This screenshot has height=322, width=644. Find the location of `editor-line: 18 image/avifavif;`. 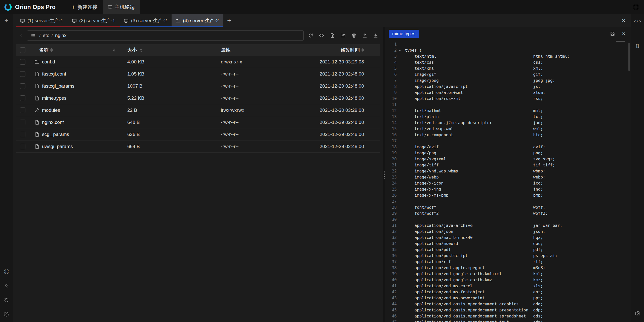

editor-line: 18 image/avifavif; is located at coordinates (508, 147).